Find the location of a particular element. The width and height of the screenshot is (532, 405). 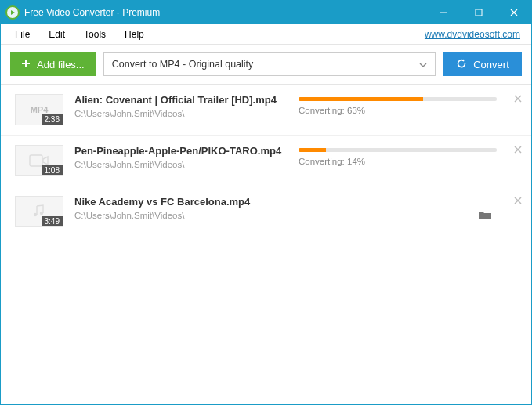

thumbnail: 1:08 is located at coordinates (39, 161).